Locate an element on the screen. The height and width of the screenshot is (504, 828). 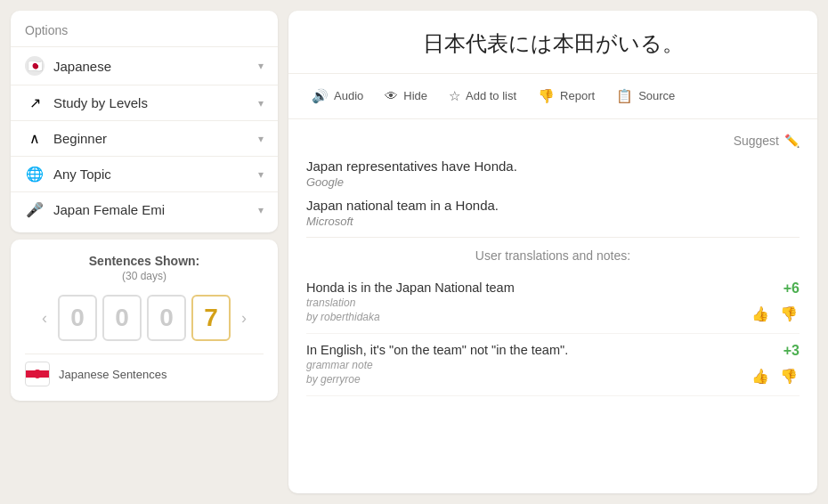
suggest-row: Suggest ✏️ is located at coordinates (553, 141).